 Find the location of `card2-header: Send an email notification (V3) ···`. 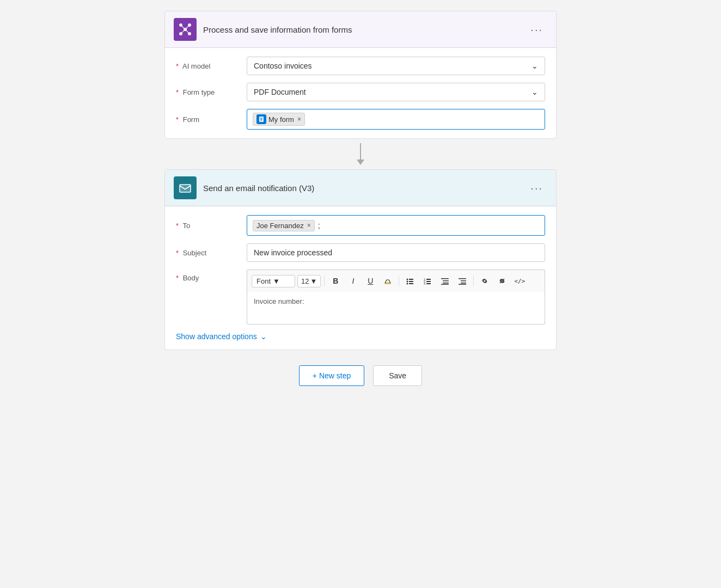

card2-header: Send an email notification (V3) ··· is located at coordinates (361, 188).